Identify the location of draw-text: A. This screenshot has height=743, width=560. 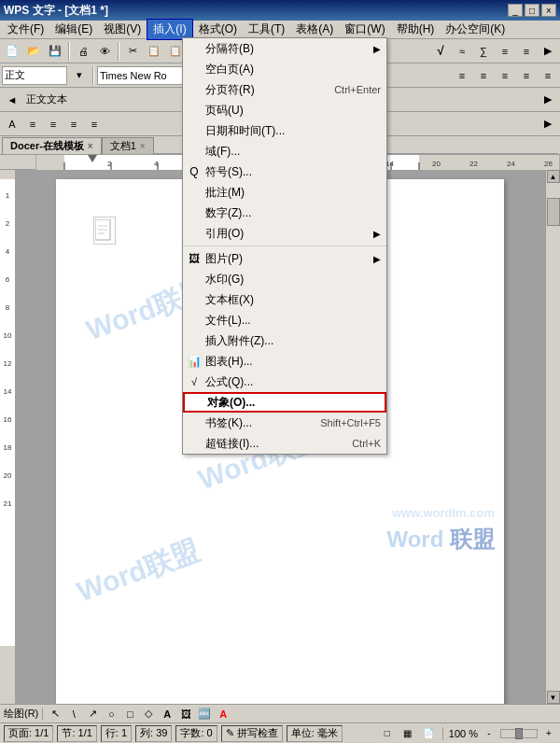
(167, 714).